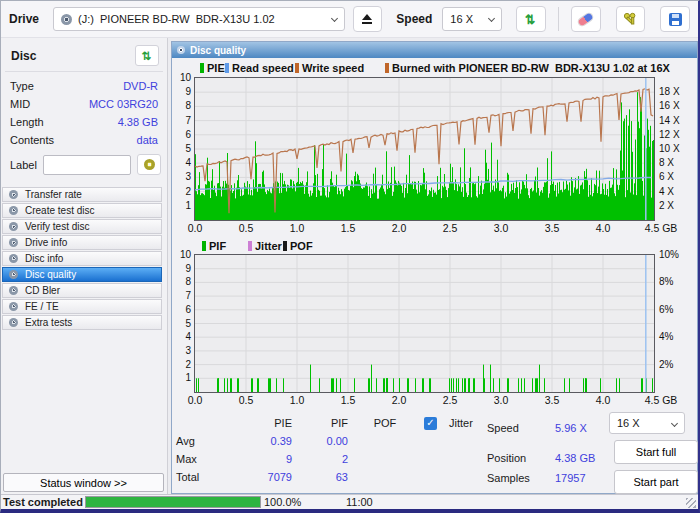 The width and height of the screenshot is (700, 513). Describe the element at coordinates (218, 246) in the screenshot. I see `legend-label: PIF` at that location.